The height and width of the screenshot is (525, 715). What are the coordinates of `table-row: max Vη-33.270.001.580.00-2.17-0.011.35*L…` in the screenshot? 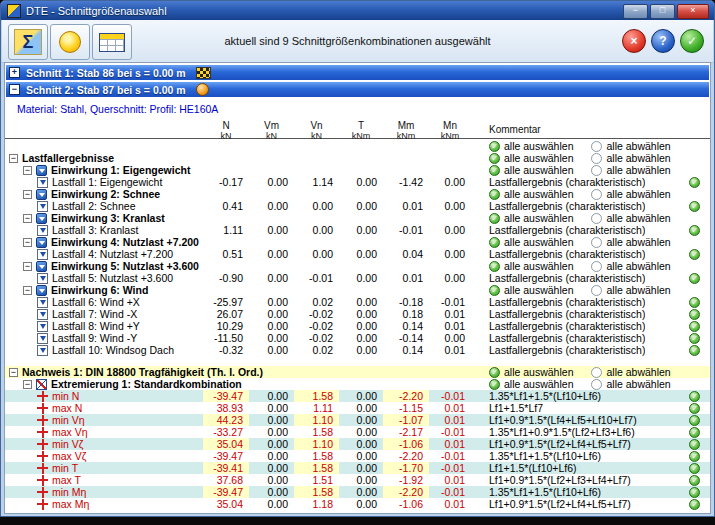 It's located at (358, 432).